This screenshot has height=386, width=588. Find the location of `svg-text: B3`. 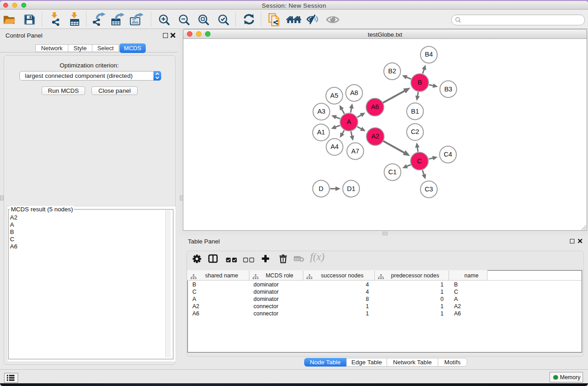

svg-text: B3 is located at coordinates (448, 89).